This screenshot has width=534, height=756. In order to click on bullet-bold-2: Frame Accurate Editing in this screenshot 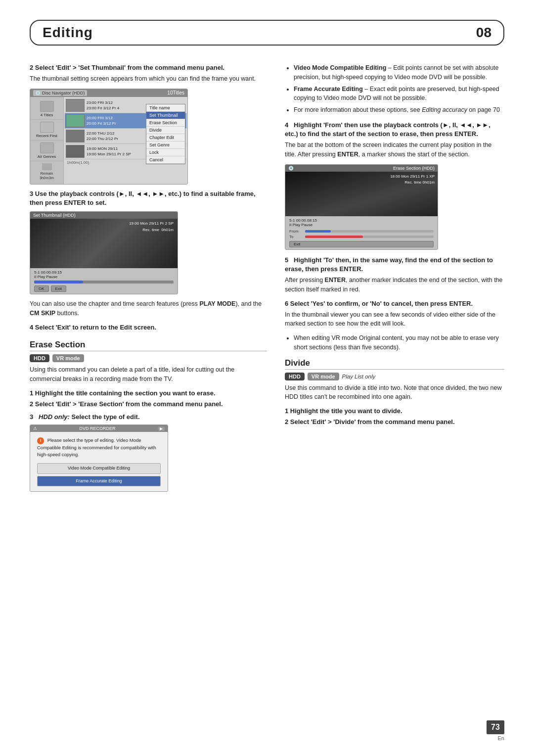, I will do `click(328, 89)`.